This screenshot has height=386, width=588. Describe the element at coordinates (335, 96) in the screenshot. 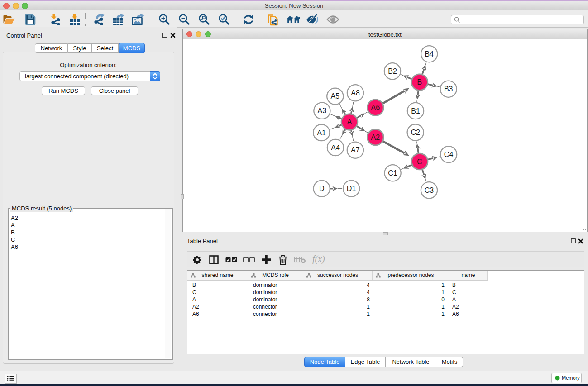

I see `svg-text: A5` at that location.